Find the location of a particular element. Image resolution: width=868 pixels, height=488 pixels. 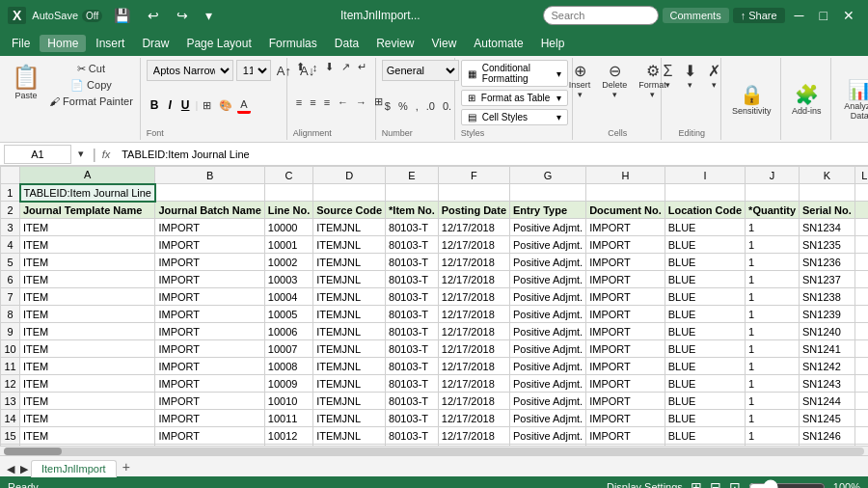

cell-K16: SN1247 is located at coordinates (827, 446).